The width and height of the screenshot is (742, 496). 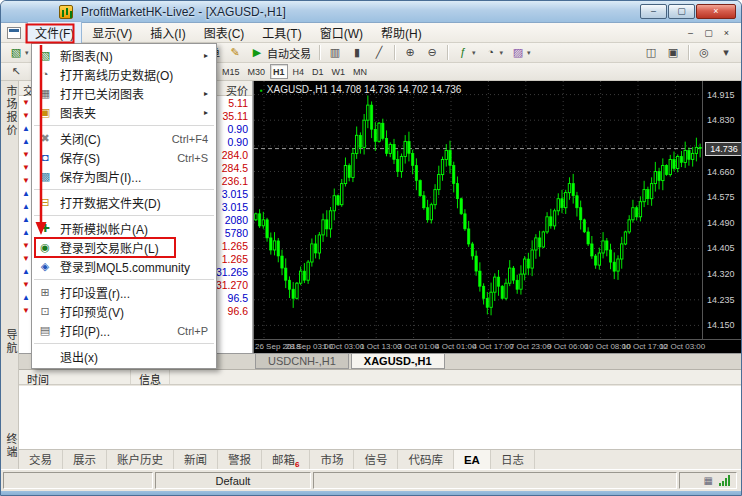 What do you see at coordinates (494, 52) in the screenshot?
I see `periods-button: ◔▾` at bounding box center [494, 52].